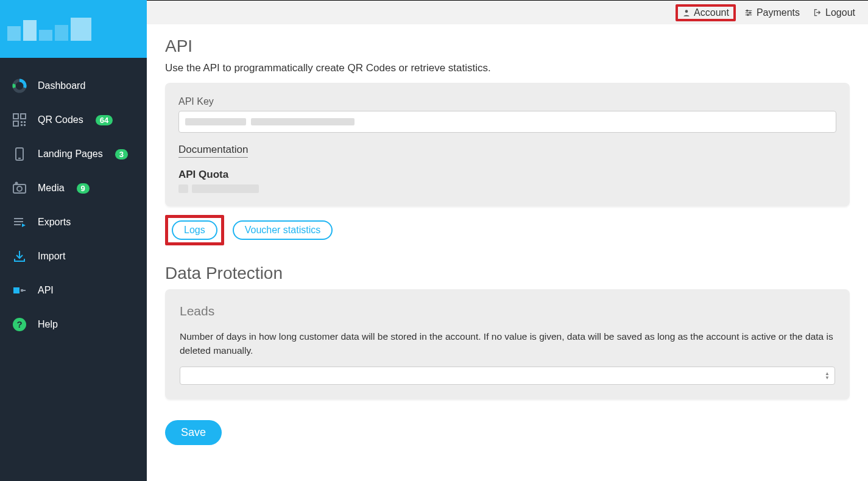  I want to click on logo-area, so click(73, 29).